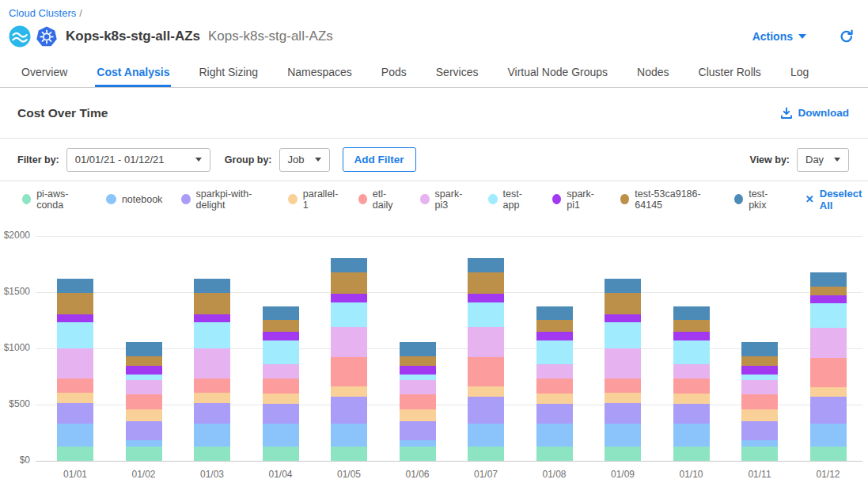 The height and width of the screenshot is (502, 868). I want to click on legend-item-parallel-1: parallel-1, so click(313, 200).